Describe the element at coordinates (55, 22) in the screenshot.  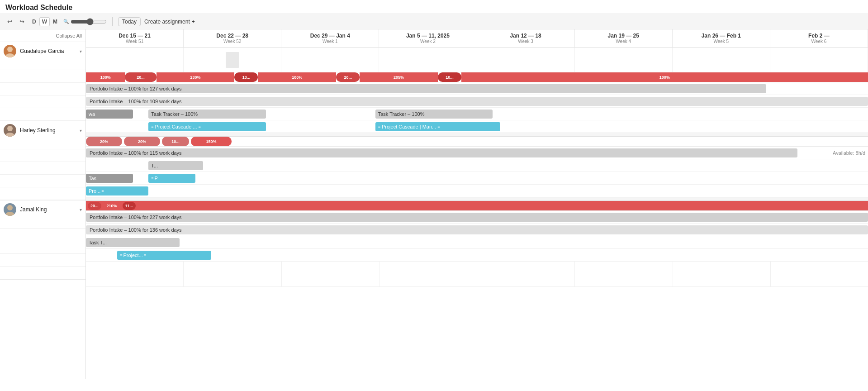
I see `view-month-button: M` at that location.